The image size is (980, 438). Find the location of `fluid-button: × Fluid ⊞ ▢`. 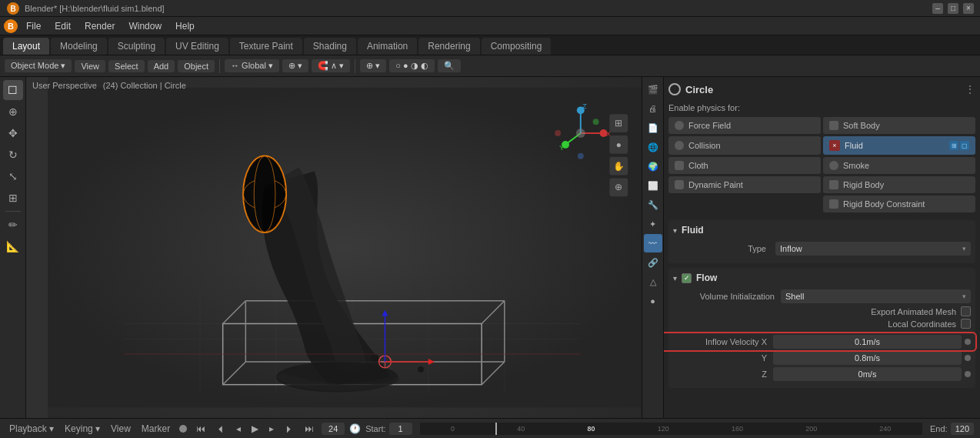

fluid-button: × Fluid ⊞ ▢ is located at coordinates (899, 145).